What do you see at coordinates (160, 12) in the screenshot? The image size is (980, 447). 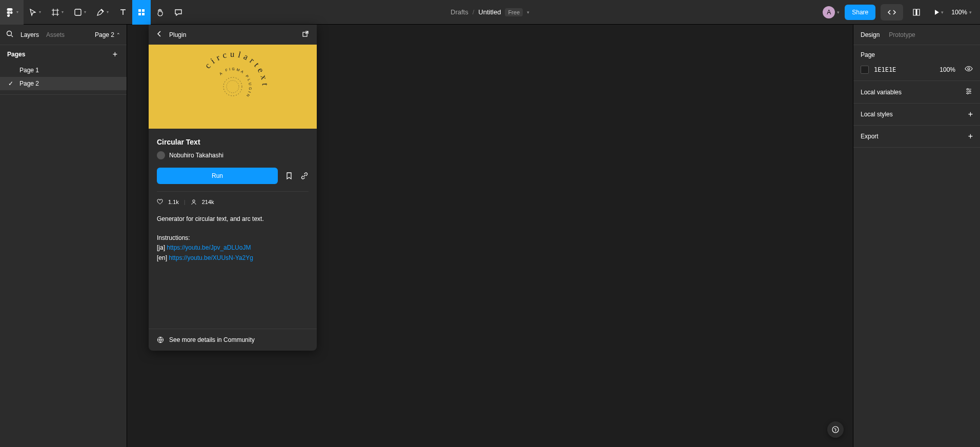 I see `hand-tool-button` at bounding box center [160, 12].